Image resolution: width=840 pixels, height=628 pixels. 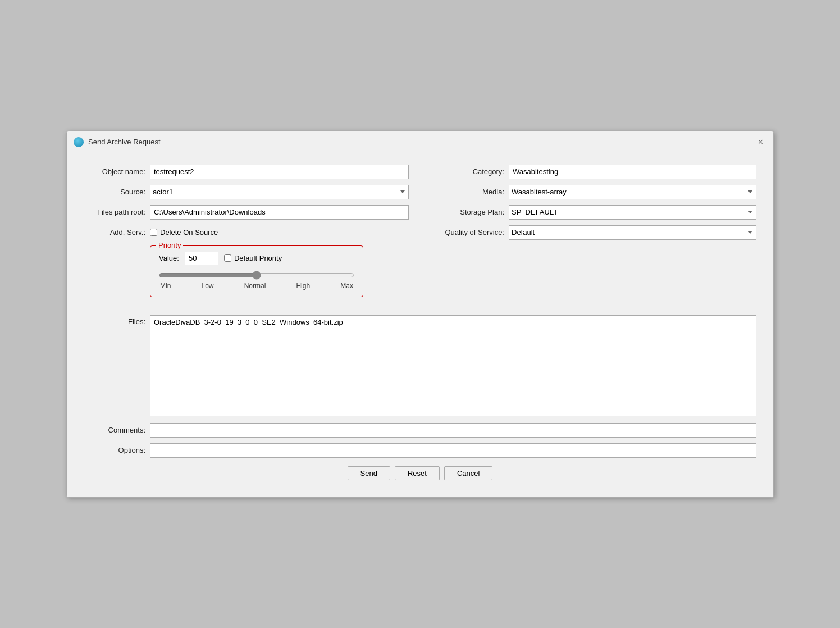 I want to click on category-input, so click(x=632, y=172).